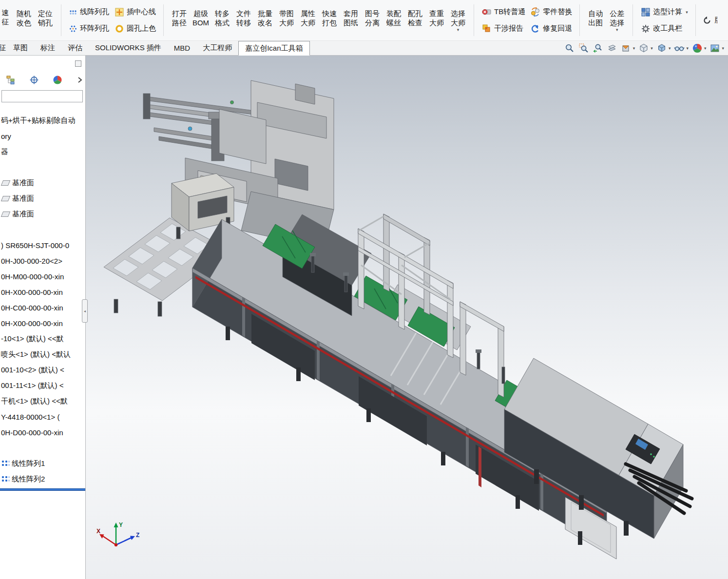 The width and height of the screenshot is (728, 579). I want to click on feature-tree-item: 001-10<2> (默认) <, so click(43, 370).